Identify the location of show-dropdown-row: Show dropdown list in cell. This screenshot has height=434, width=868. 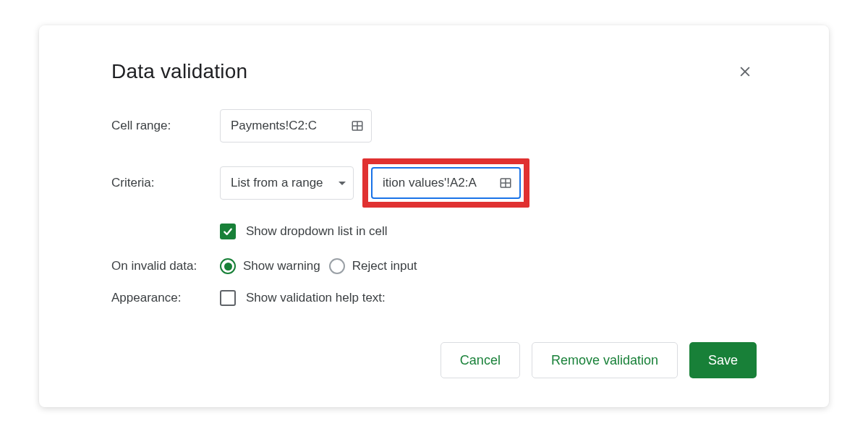
(488, 231).